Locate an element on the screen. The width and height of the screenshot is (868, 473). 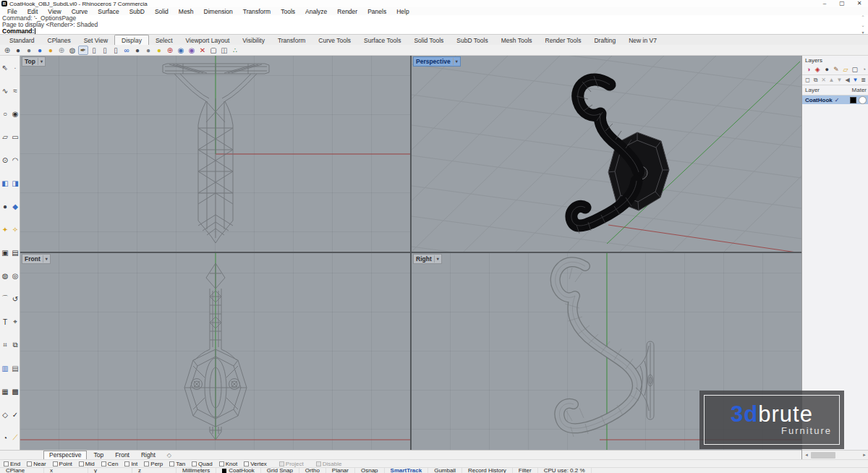
tool-button: ∙ is located at coordinates (15, 67).